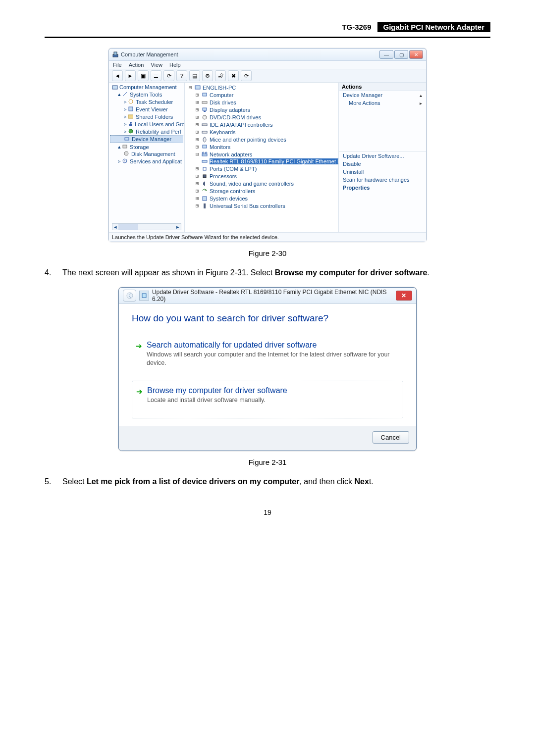 This screenshot has width=535, height=756. What do you see at coordinates (205, 95) in the screenshot?
I see `computer-icon` at bounding box center [205, 95].